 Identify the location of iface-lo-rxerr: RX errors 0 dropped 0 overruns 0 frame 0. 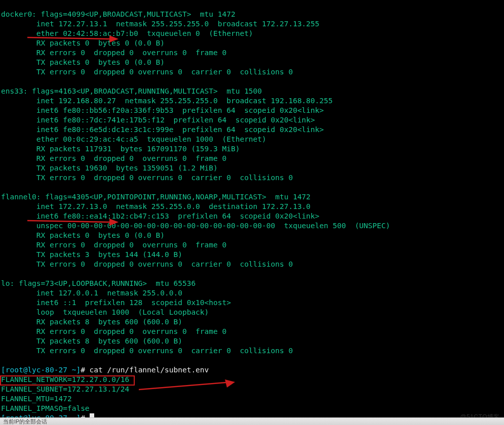
(113, 331).